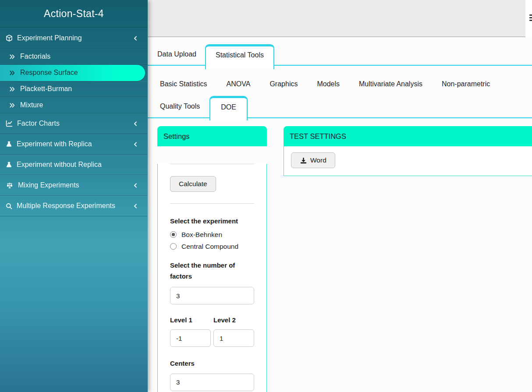 The image size is (532, 392). Describe the element at coordinates (408, 151) in the screenshot. I see `test-settings-panel: TEST SETTINGS Word` at that location.